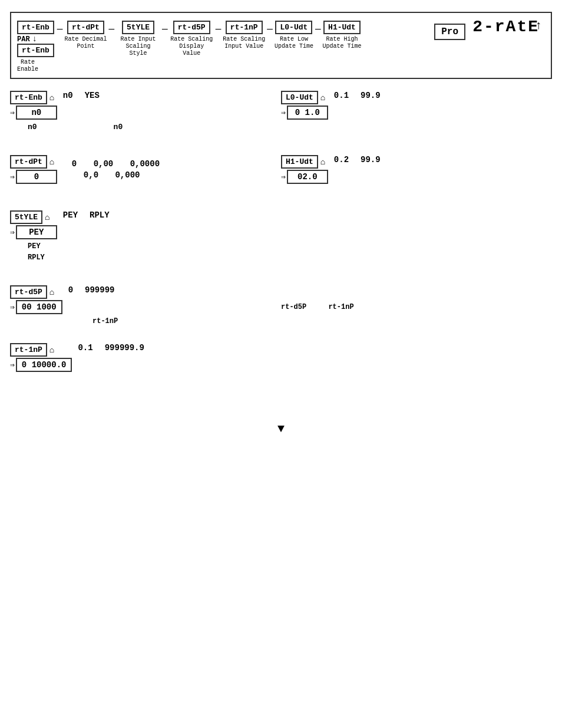 This screenshot has width=562, height=728. What do you see at coordinates (92, 290) in the screenshot?
I see `rt-dsp-range: 0 999999` at bounding box center [92, 290].